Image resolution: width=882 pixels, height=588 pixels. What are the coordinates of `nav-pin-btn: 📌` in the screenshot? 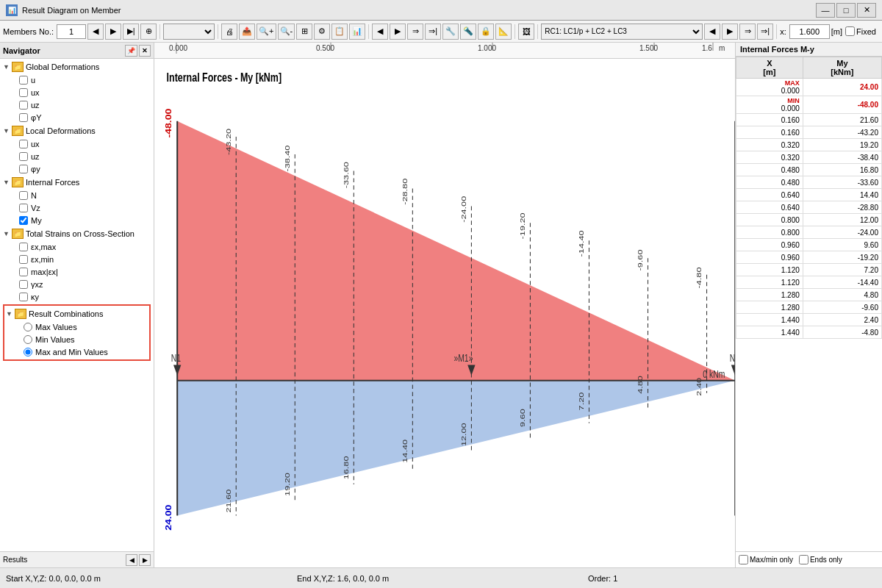 It's located at (131, 51).